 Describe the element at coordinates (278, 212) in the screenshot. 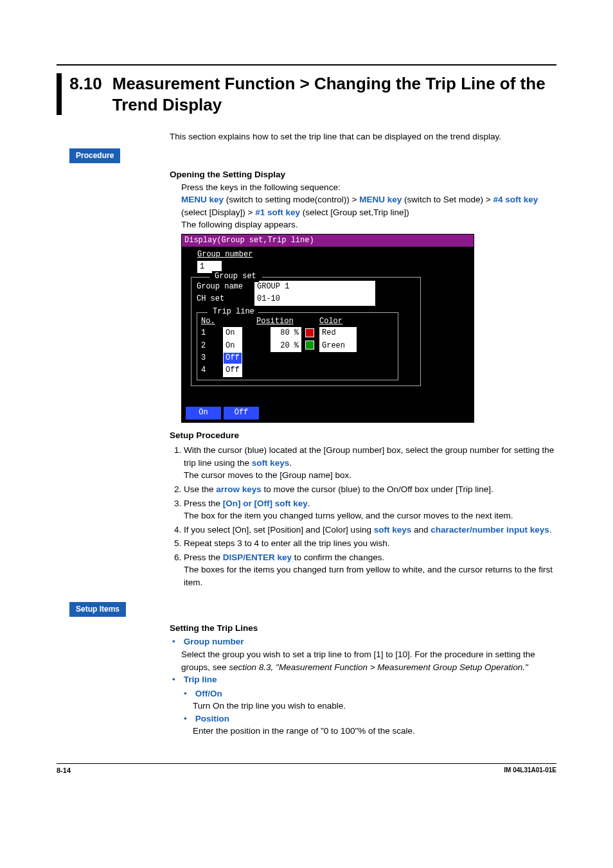

I see `softkey-1: #1 soft key` at that location.